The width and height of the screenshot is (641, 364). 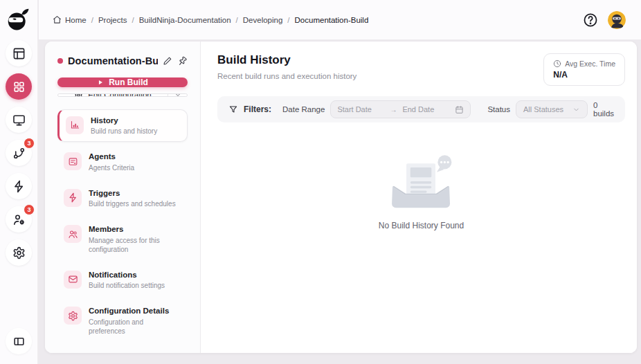 What do you see at coordinates (19, 154) in the screenshot?
I see `git-branch-icon` at bounding box center [19, 154].